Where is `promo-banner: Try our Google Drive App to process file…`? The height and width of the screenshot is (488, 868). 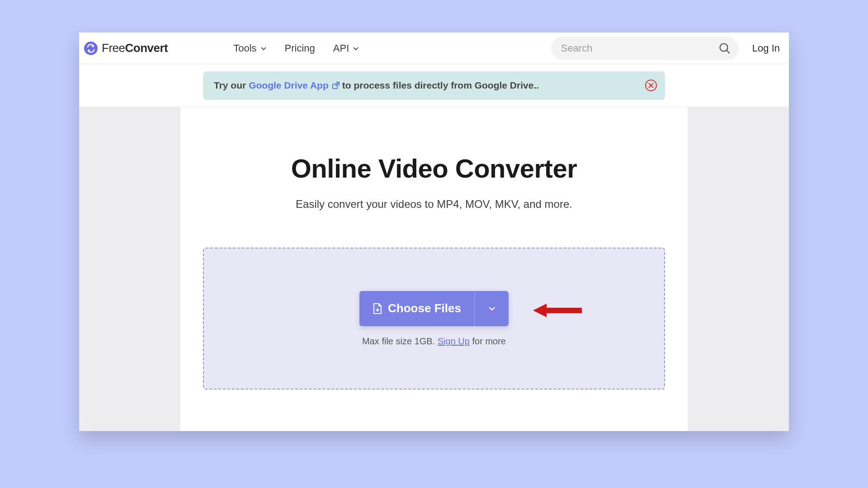 promo-banner: Try our Google Drive App to process file… is located at coordinates (434, 86).